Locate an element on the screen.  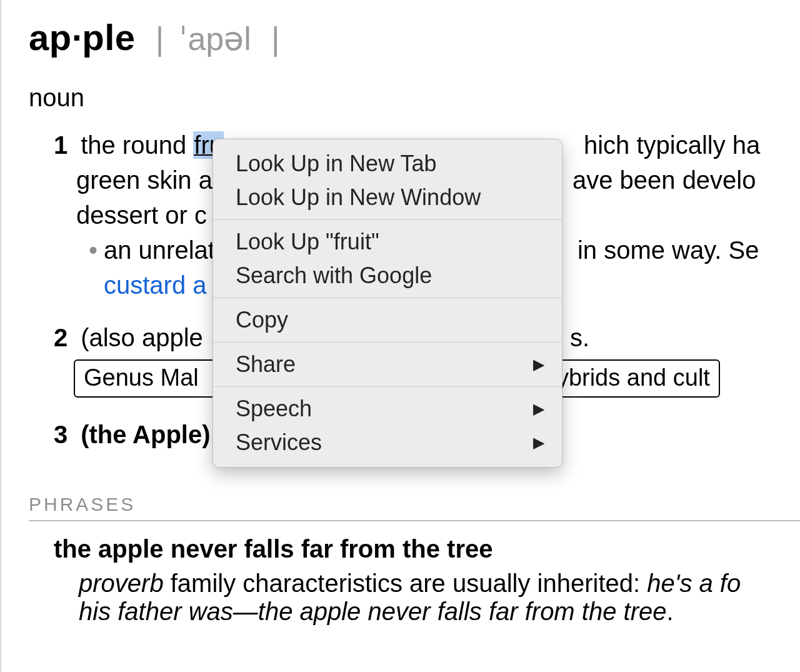
phrase-1-body: proverb family characteristics are usual… is located at coordinates (439, 584).